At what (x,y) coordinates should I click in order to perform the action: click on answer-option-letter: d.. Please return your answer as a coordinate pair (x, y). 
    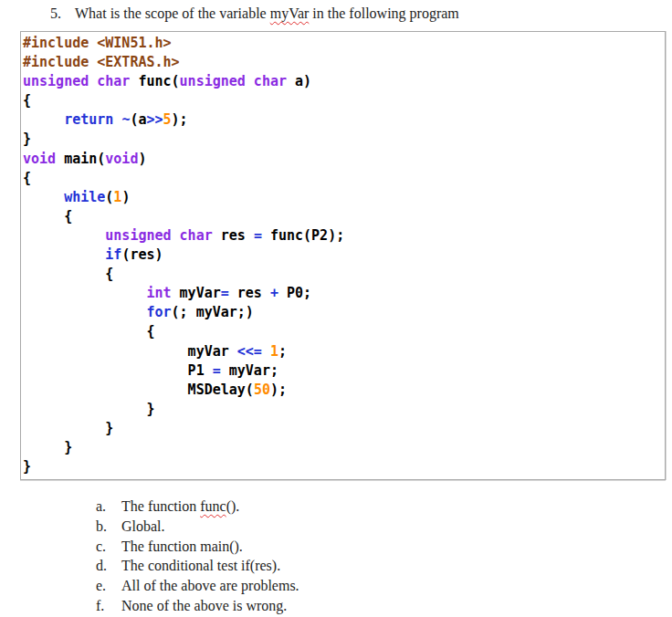
    Looking at the image, I should click on (109, 566).